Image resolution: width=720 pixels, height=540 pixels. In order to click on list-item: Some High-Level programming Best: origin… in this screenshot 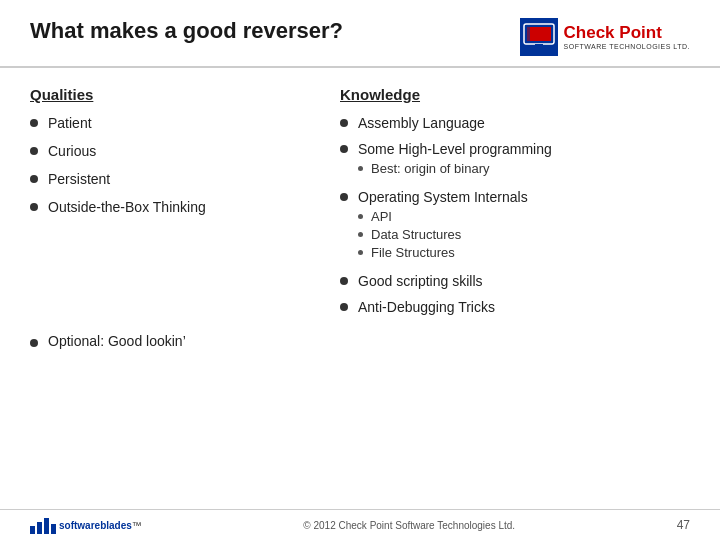, I will do `click(515, 160)`.